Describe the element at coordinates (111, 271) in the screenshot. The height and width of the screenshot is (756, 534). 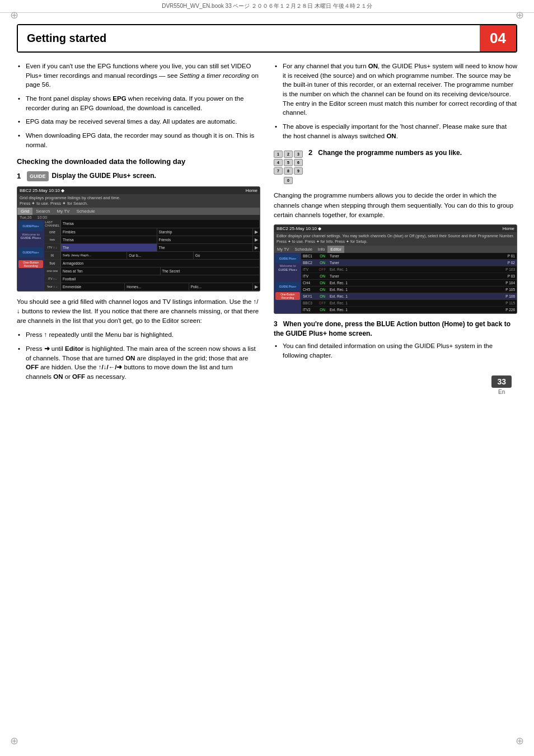
I see `epg-prog-cell: News at Ten` at that location.